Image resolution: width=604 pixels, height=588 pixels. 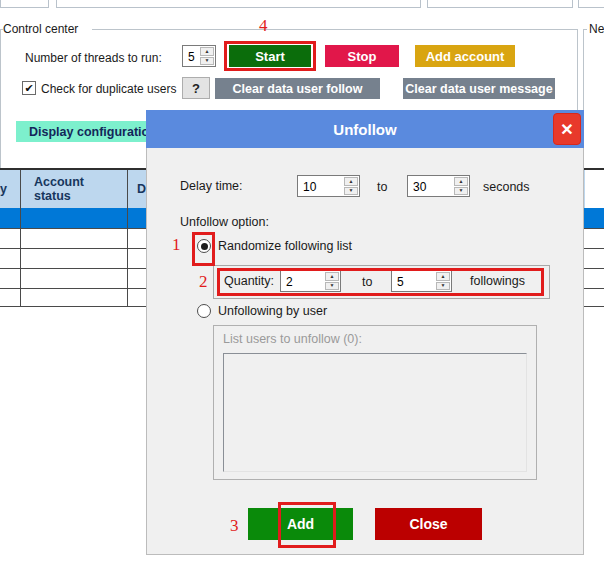 What do you see at coordinates (94, 58) in the screenshot?
I see `threads-label: Number of threads to run:` at bounding box center [94, 58].